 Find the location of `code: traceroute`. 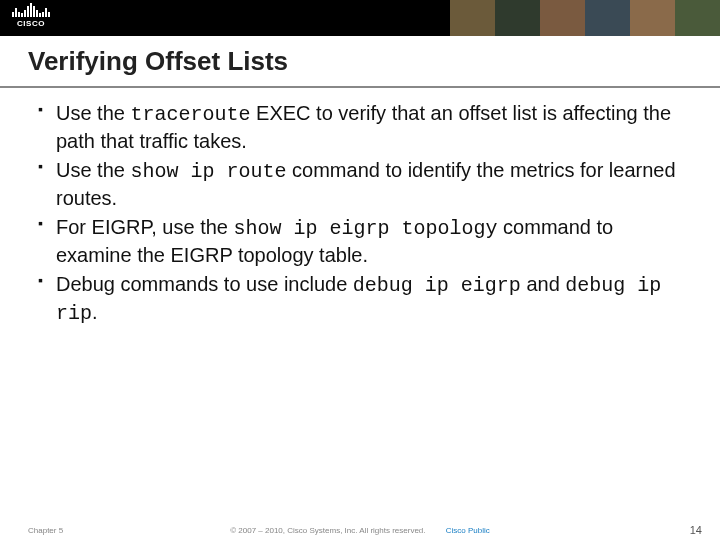

code: traceroute is located at coordinates (190, 114).